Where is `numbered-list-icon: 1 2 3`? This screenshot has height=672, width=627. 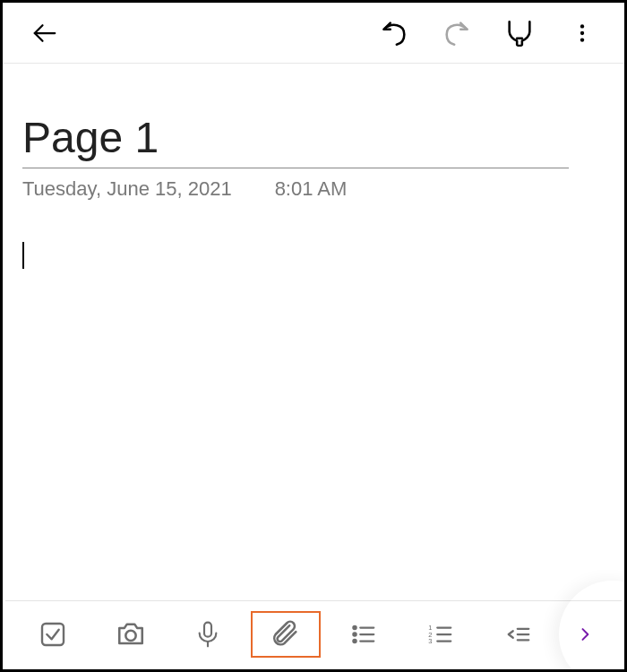 numbered-list-icon: 1 2 3 is located at coordinates (441, 634).